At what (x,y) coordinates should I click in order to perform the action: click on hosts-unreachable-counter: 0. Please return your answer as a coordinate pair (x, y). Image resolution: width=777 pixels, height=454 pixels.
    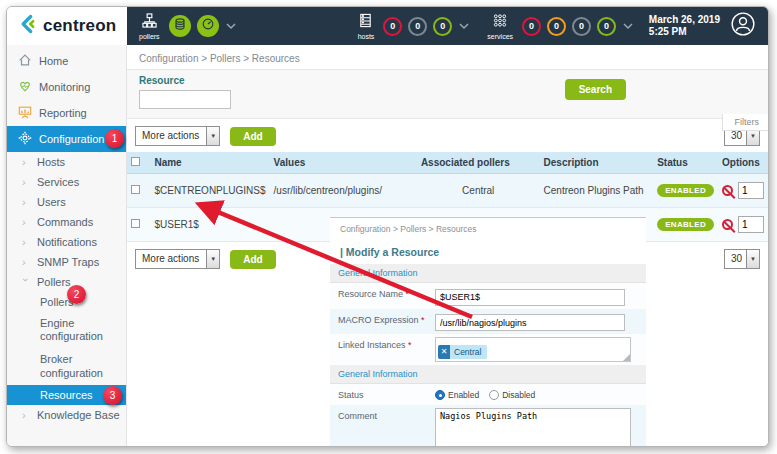
    Looking at the image, I should click on (418, 26).